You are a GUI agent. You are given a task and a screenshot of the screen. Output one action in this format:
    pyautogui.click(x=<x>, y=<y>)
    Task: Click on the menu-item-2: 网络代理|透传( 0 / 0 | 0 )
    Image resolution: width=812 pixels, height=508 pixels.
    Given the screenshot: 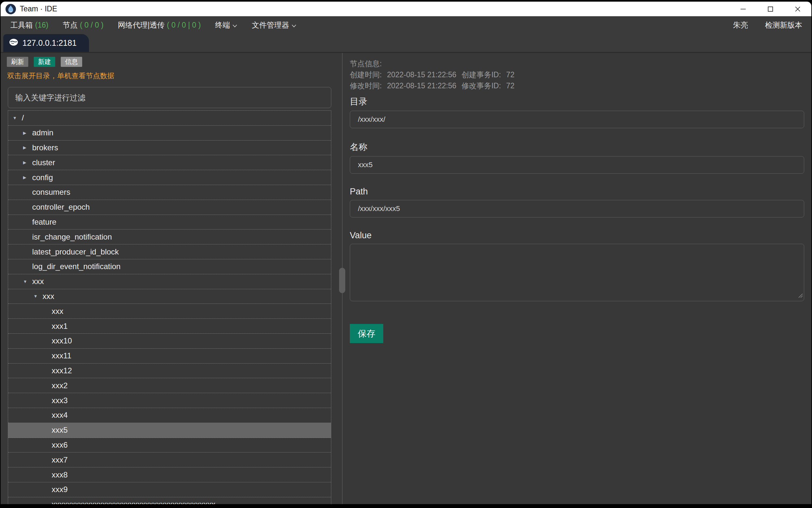 What is the action you would take?
    pyautogui.click(x=159, y=25)
    